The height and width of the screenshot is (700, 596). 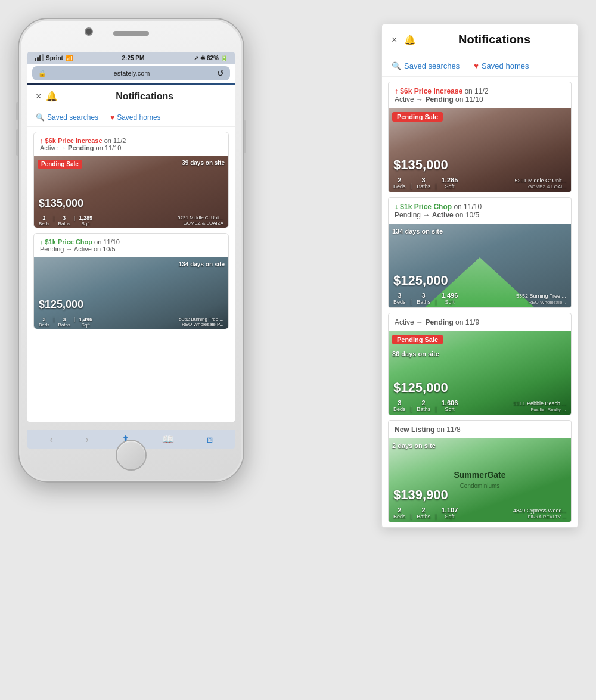 I want to click on price-change-label: ↓ $1k Price Chop, so click(x=423, y=207).